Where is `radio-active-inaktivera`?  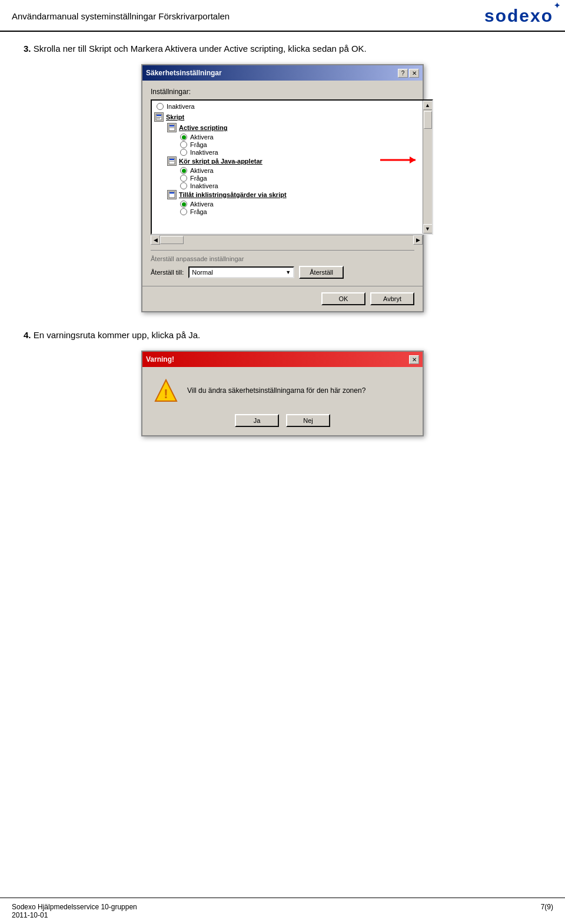 radio-active-inaktivera is located at coordinates (184, 152).